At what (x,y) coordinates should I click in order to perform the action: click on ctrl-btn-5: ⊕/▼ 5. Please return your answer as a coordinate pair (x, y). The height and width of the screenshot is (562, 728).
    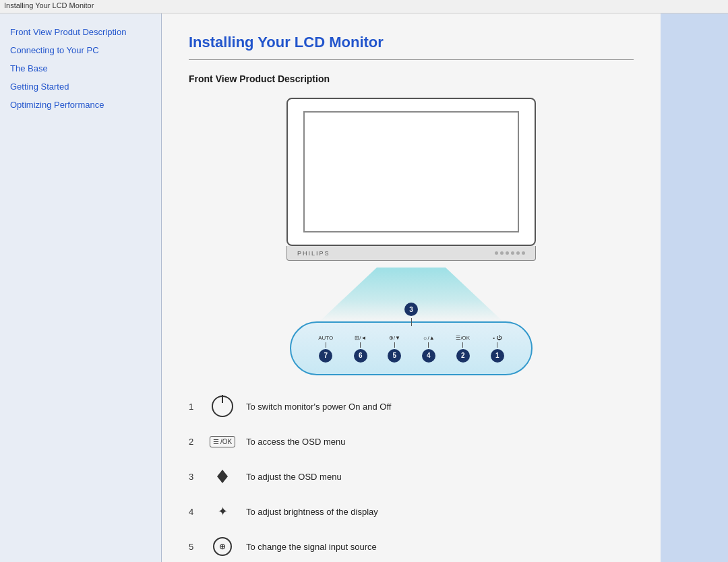
    Looking at the image, I should click on (394, 349).